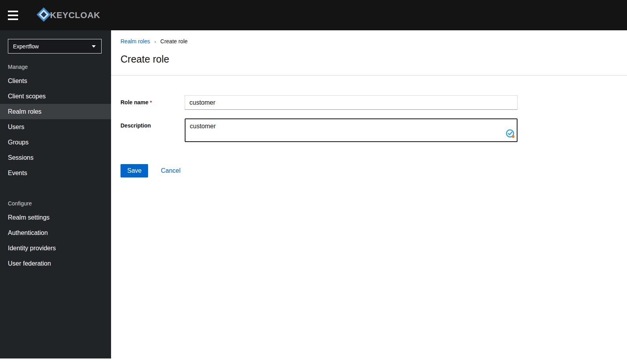 The image size is (627, 364). I want to click on description-row: Description customer, so click(374, 130).